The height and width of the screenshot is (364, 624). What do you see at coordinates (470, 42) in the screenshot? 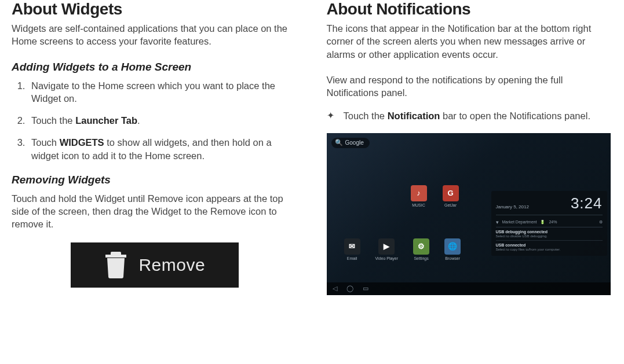
I see `notifications-intro: The icons that appear in the Notificatio…` at bounding box center [470, 42].